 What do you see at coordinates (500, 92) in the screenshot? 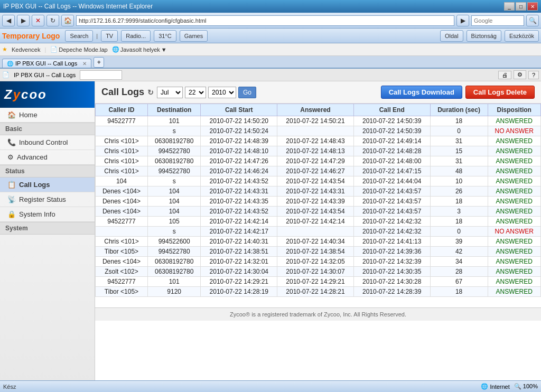
I see `delete-button: Call Logs Delete` at bounding box center [500, 92].